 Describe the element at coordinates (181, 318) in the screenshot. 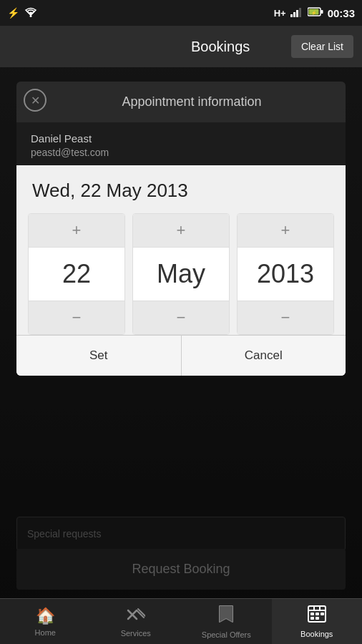

I see `month-decrement-button: −` at that location.